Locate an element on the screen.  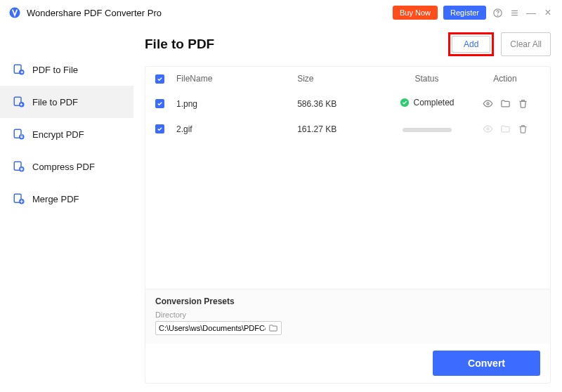
cell-filename: 2.gif is located at coordinates (237, 129).